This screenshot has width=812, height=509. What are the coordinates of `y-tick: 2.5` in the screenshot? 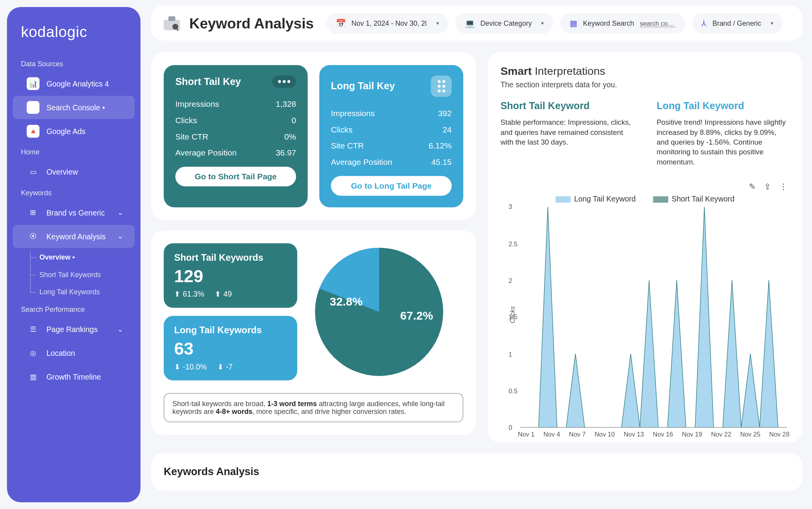 It's located at (513, 244).